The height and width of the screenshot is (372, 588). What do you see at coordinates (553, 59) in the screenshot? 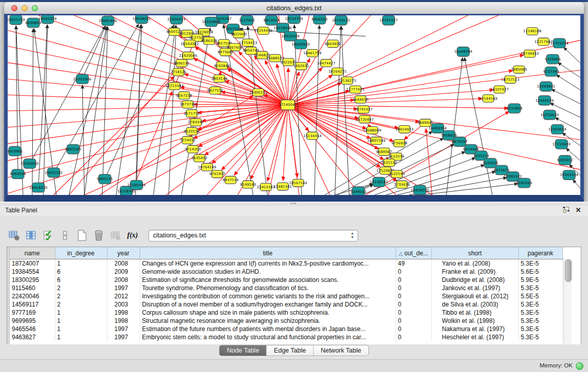
I see `network-node: 9329966` at bounding box center [553, 59].